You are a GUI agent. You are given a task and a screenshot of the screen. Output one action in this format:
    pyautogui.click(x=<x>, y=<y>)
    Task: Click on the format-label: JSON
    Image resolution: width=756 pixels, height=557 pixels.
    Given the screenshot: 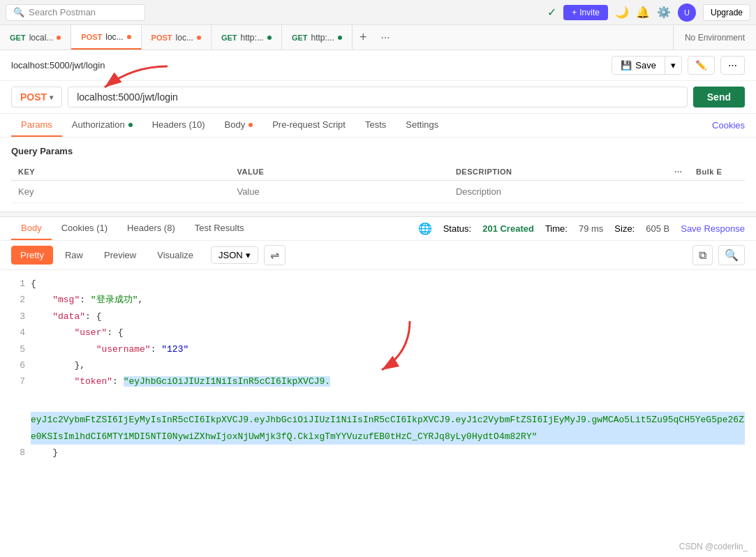 What is the action you would take?
    pyautogui.click(x=230, y=255)
    